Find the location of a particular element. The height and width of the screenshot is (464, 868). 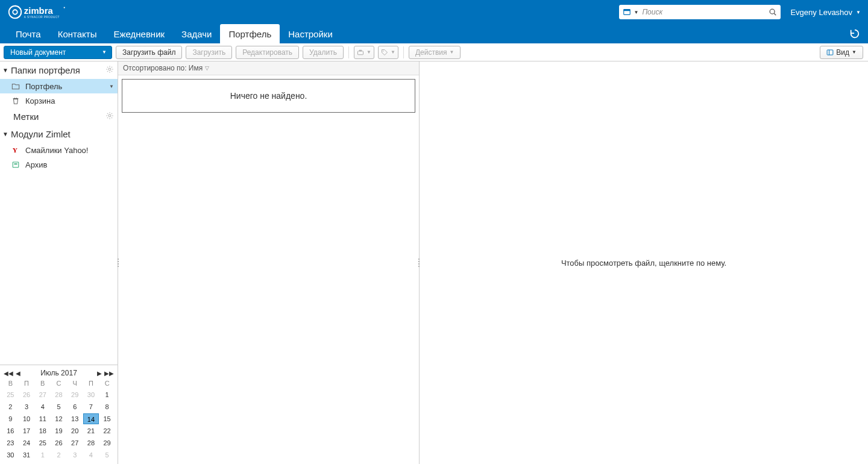

calendar-day: 23 is located at coordinates (11, 443).